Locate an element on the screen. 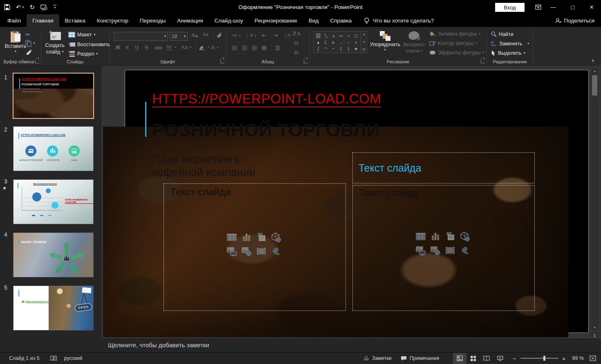  bullets-icon: ≔ is located at coordinates (235, 35).